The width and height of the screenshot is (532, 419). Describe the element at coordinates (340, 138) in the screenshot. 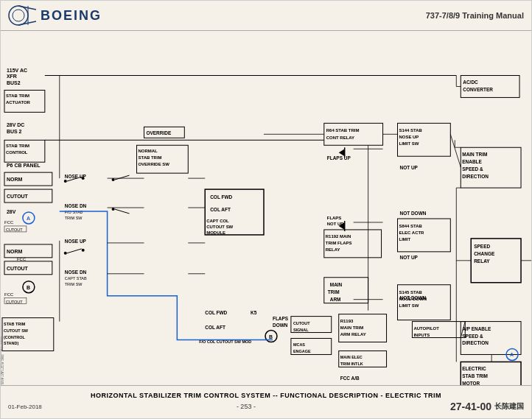

I see `svg-text: CONT RELAY` at that location.